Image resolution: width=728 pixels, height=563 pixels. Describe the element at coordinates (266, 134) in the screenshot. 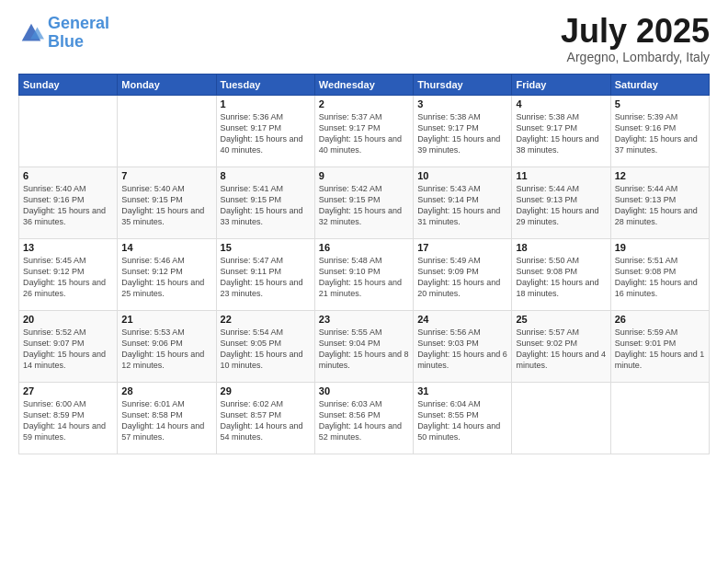

I see `day-info: Sunrise: 5:36 AM Sunset: 9:17 PM Dayligh…` at that location.